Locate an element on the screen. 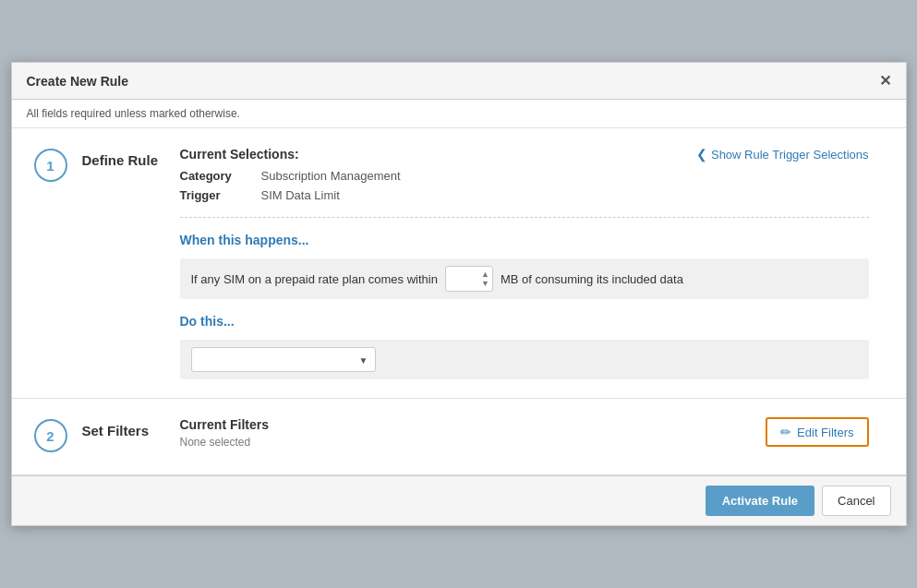  category-label: Category is located at coordinates (217, 175).